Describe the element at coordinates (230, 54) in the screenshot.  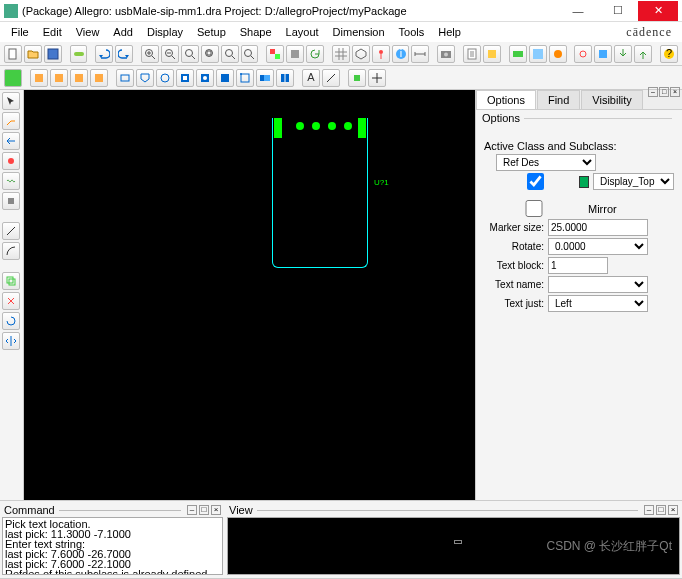
I see `zoom-prev-icon` at that location.